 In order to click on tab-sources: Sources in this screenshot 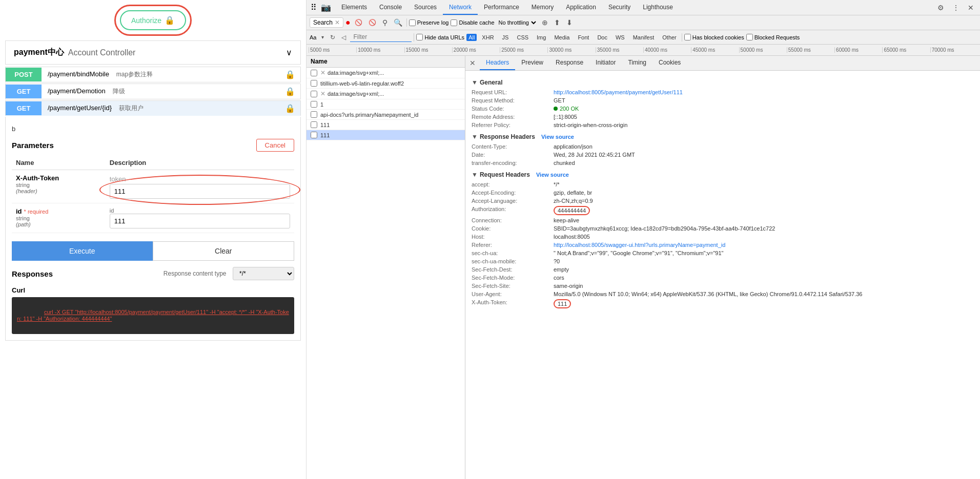, I will do `click(425, 8)`.